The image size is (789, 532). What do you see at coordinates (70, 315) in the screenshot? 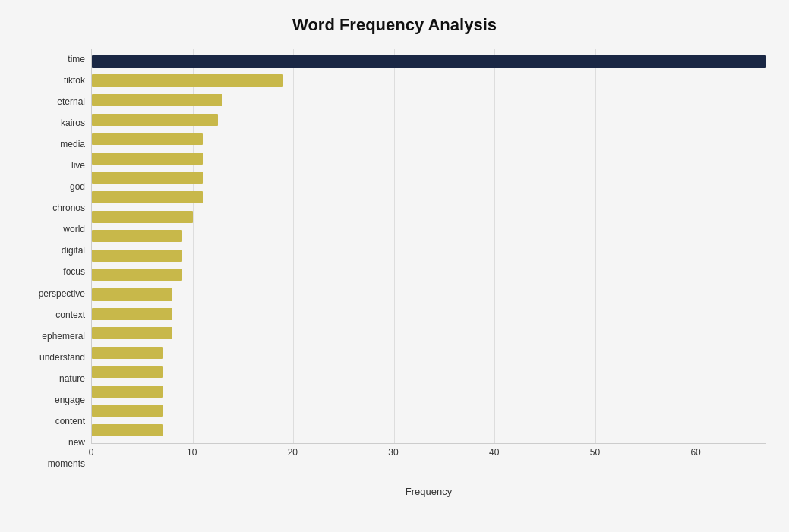
I see `y-label: context` at bounding box center [70, 315].